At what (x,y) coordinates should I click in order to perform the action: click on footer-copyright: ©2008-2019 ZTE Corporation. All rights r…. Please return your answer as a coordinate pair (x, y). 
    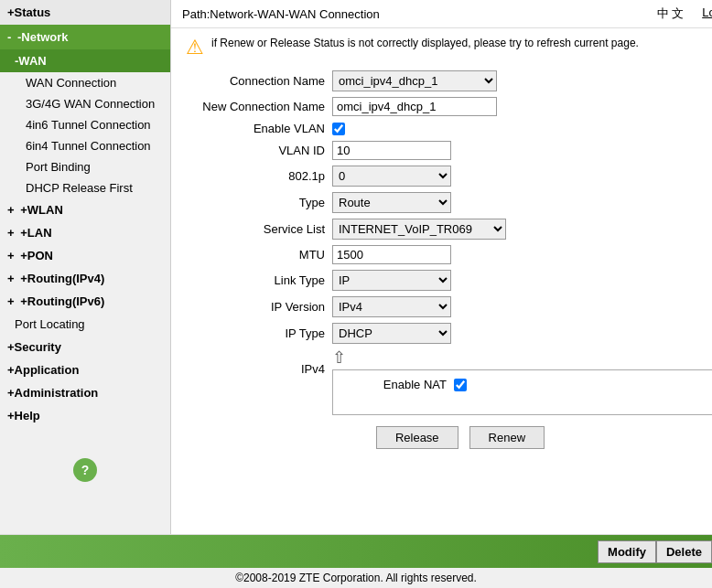
    Looking at the image, I should click on (356, 578).